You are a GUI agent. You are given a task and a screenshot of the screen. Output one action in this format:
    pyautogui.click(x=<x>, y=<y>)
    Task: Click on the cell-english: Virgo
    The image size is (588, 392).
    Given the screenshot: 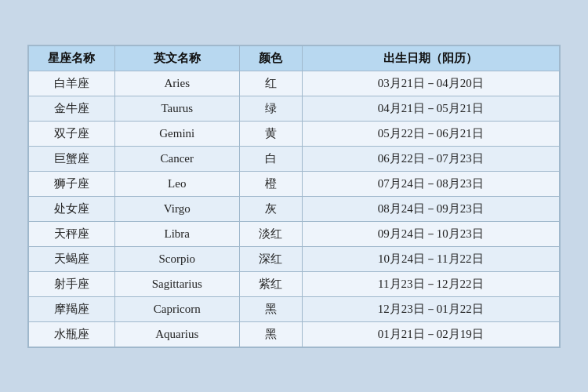 What is the action you would take?
    pyautogui.click(x=177, y=209)
    